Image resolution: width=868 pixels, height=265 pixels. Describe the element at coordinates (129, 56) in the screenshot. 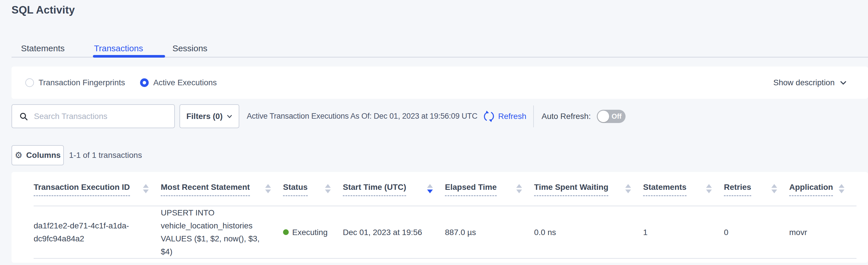

I see `active-tab-indicator` at that location.